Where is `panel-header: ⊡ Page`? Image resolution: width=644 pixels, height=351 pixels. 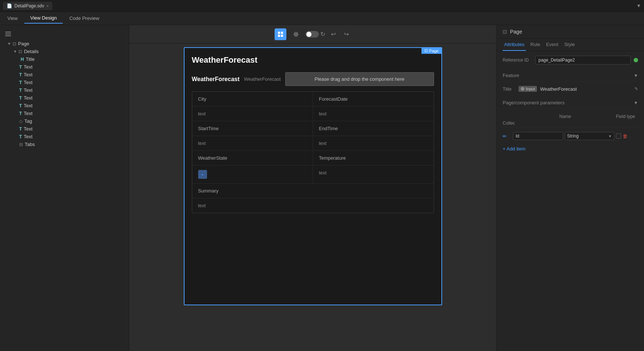
panel-header: ⊡ Page is located at coordinates (571, 32).